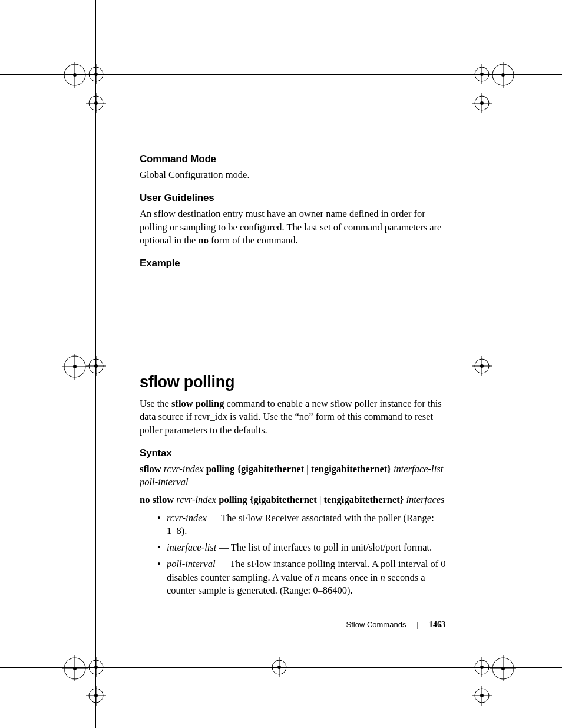 The height and width of the screenshot is (728, 562). Describe the element at coordinates (293, 263) in the screenshot. I see `heading-example: Example` at that location.